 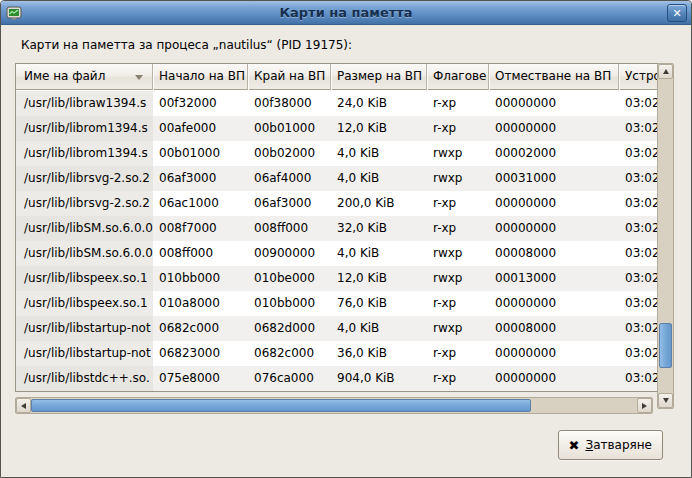 What do you see at coordinates (139, 78) in the screenshot?
I see `sort-descending-icon` at bounding box center [139, 78].